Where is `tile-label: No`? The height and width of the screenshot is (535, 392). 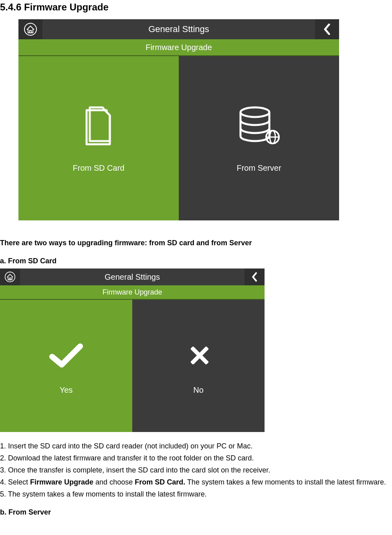 tile-label: No is located at coordinates (198, 390).